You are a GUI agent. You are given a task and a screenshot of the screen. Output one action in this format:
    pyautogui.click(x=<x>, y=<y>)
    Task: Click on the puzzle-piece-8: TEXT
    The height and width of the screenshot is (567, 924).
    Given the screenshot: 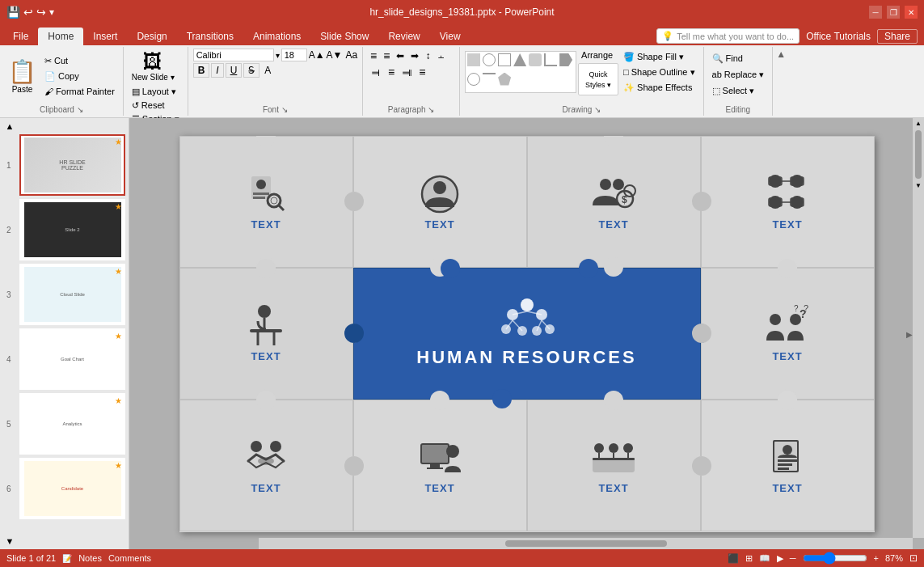 What is the action you would take?
    pyautogui.click(x=440, y=466)
    